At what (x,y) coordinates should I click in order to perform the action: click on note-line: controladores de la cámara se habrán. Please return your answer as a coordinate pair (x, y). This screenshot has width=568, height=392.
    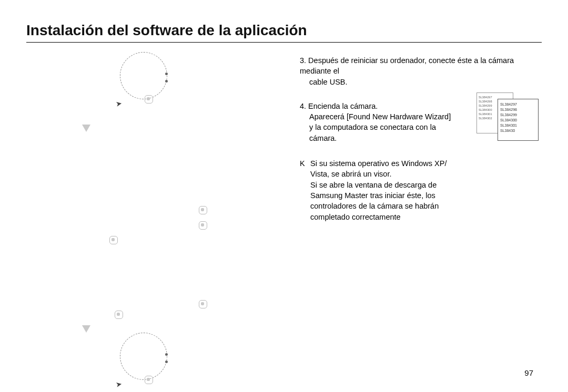
    Looking at the image, I should click on (426, 206).